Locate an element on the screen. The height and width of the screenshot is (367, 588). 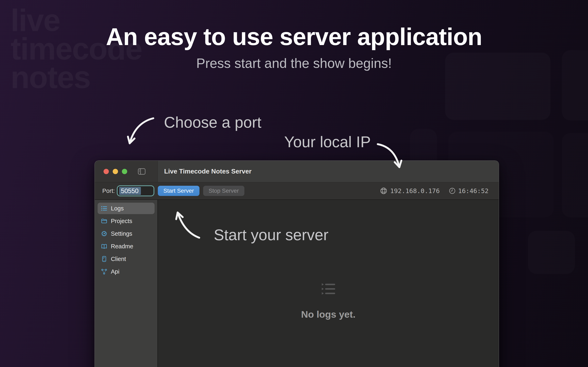
open-book-icon is located at coordinates (104, 246).